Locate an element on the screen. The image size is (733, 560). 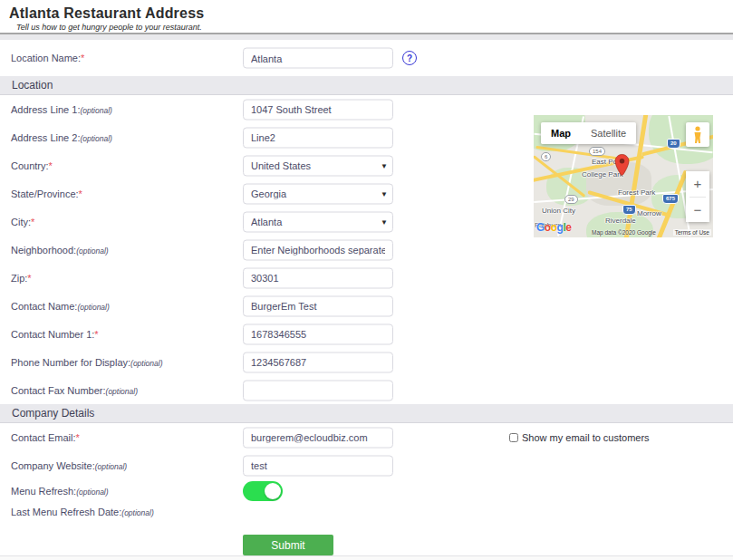
google-logo: Google is located at coordinates (554, 227).